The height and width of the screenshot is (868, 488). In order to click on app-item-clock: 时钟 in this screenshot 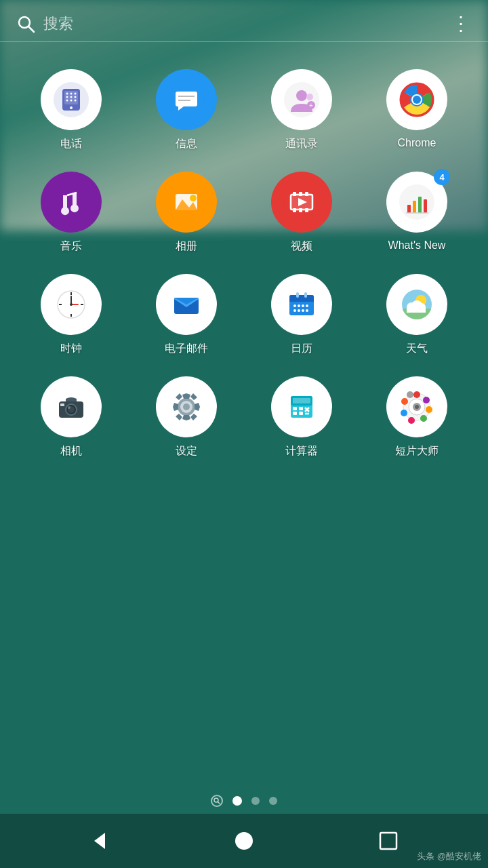, I will do `click(71, 319)`.